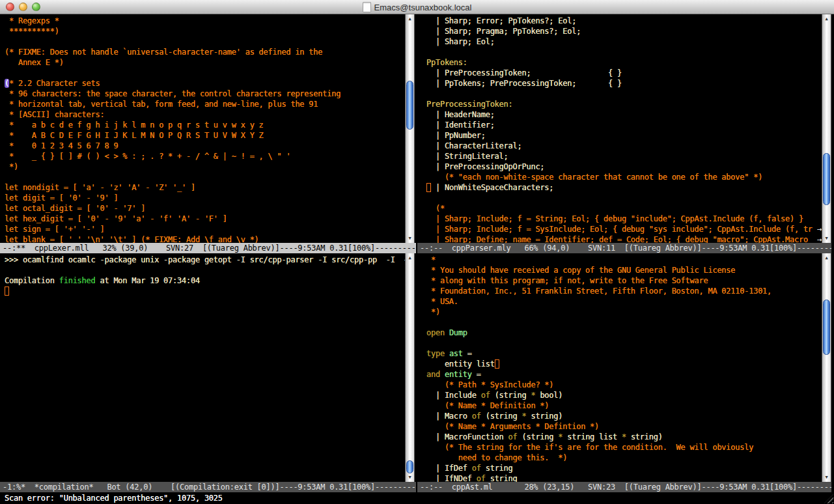 This screenshot has height=504, width=834. What do you see at coordinates (624, 427) in the screenshot?
I see `source-line: (* Name * Arguments * Defintion *)` at bounding box center [624, 427].